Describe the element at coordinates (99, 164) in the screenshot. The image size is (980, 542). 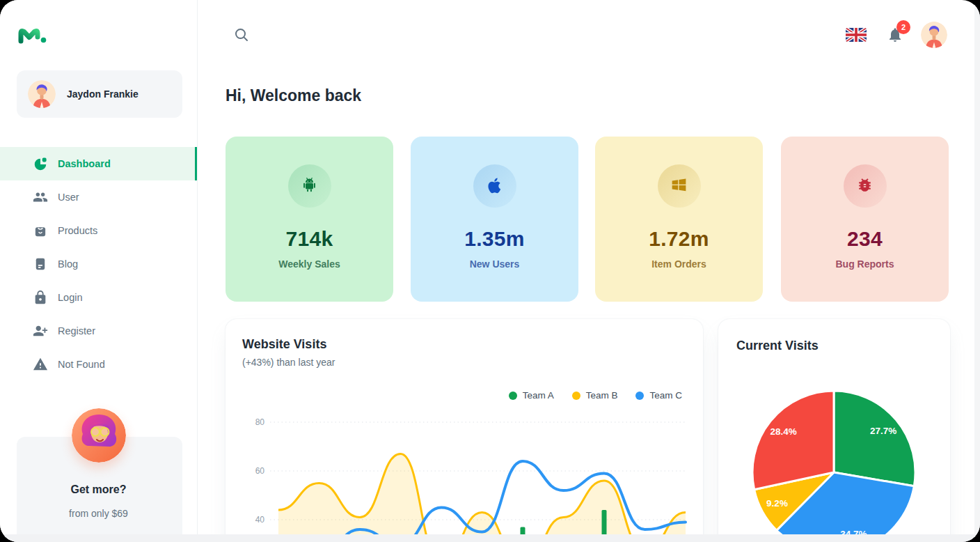
I see `sidebar-item-dashboard: Dashboard` at that location.